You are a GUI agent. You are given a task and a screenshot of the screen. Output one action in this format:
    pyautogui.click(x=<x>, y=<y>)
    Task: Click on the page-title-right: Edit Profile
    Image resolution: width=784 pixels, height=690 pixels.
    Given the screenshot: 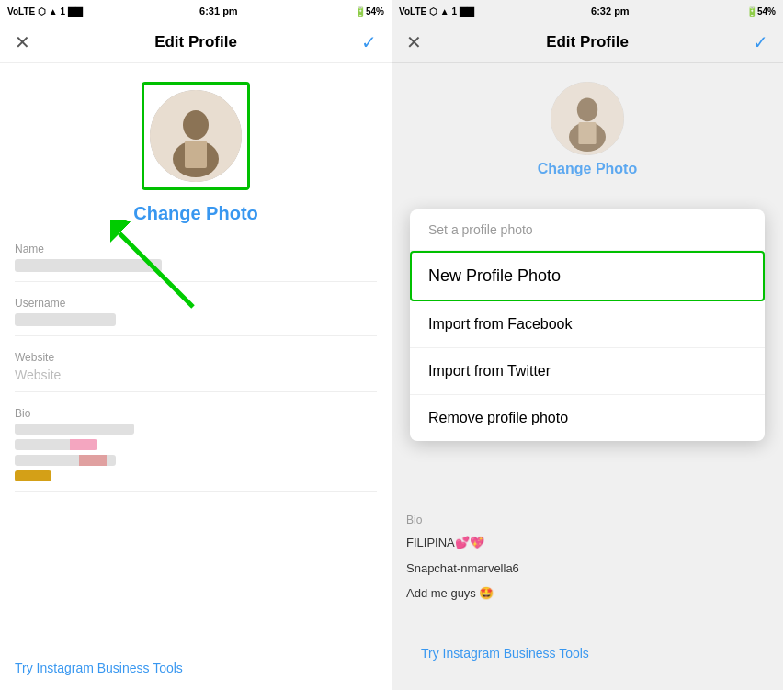 What is the action you would take?
    pyautogui.click(x=587, y=42)
    